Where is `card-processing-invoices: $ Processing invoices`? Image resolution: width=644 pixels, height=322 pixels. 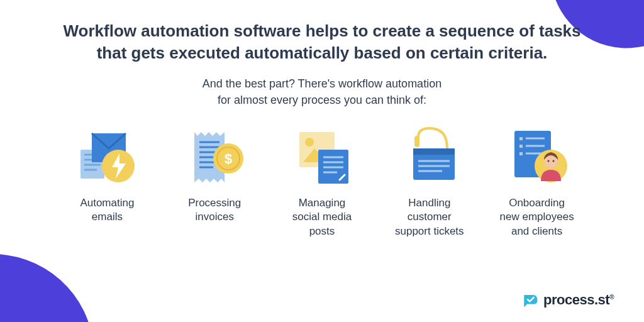 card-processing-invoices: $ Processing invoices is located at coordinates (215, 180).